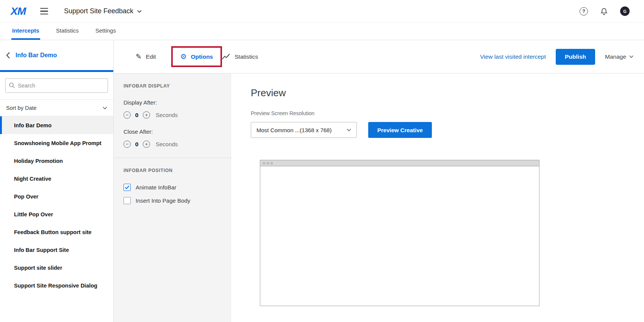 The image size is (644, 322). I want to click on options-label: Options, so click(202, 57).